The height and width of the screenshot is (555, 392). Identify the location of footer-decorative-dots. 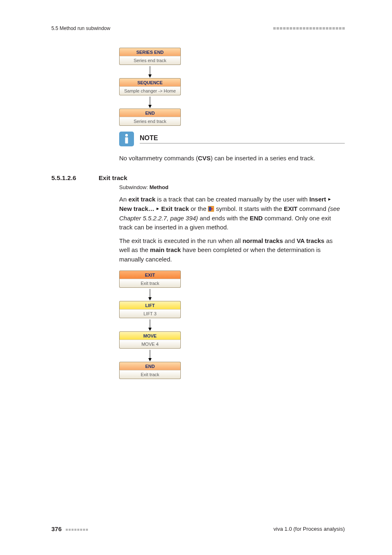
(77, 530).